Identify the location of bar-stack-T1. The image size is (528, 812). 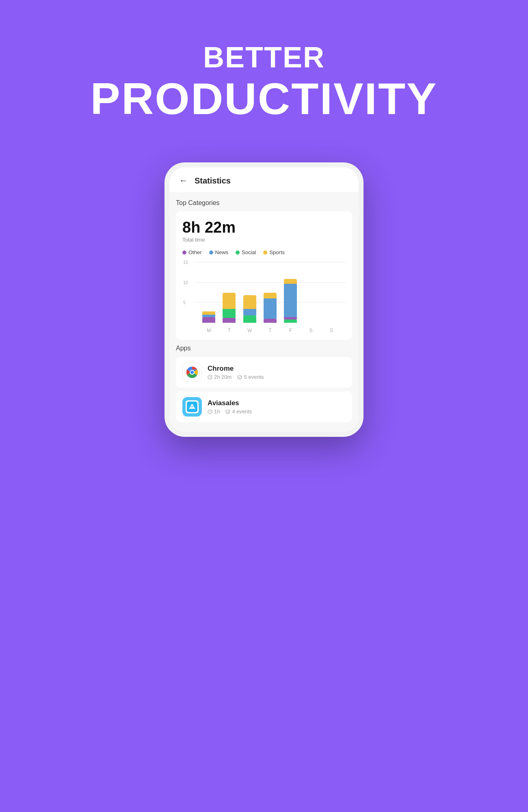
(229, 308).